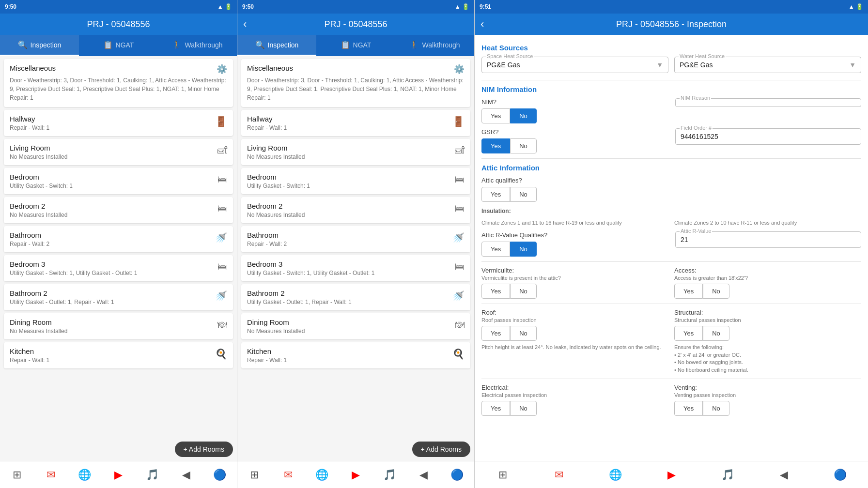  I want to click on nim-no-button: No, so click(523, 116).